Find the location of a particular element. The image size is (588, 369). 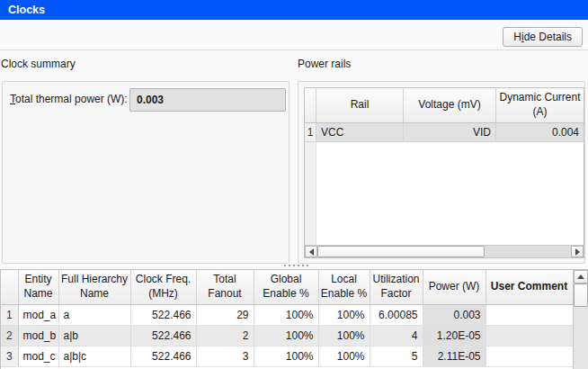

vertical-scrollbar-handle is located at coordinates (581, 295).